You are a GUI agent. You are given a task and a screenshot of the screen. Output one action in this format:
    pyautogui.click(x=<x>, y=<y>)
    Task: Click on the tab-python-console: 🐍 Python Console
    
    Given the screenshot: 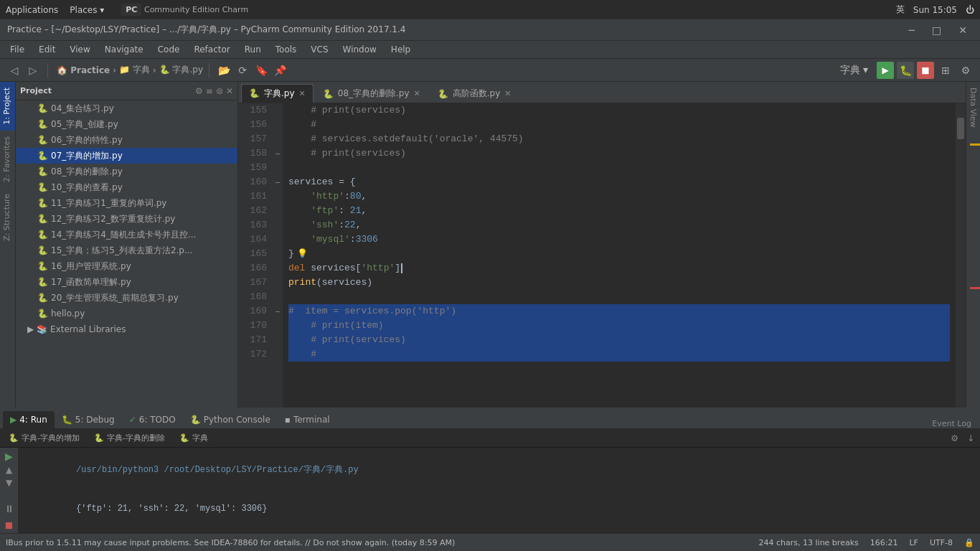 What is the action you would take?
    pyautogui.click(x=230, y=420)
    